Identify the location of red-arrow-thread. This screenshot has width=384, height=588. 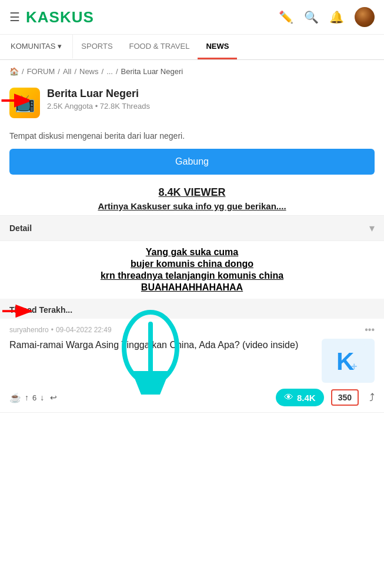
(16, 312).